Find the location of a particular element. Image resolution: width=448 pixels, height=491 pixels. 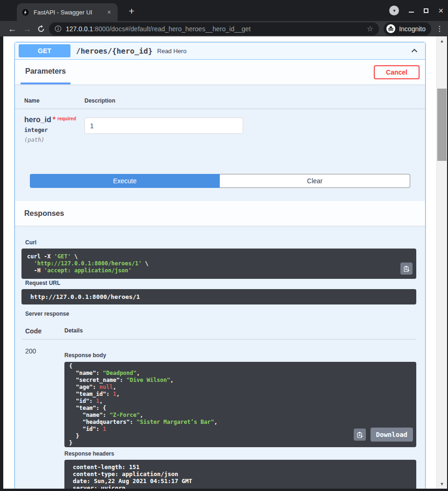

minimize-button is located at coordinates (412, 12).